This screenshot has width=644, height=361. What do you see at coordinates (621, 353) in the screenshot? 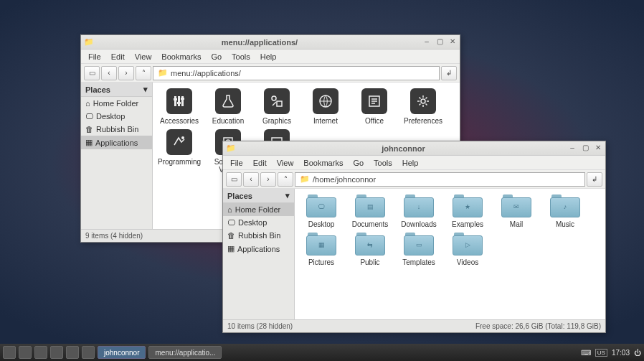
I see `clock: 17:03` at bounding box center [621, 353].